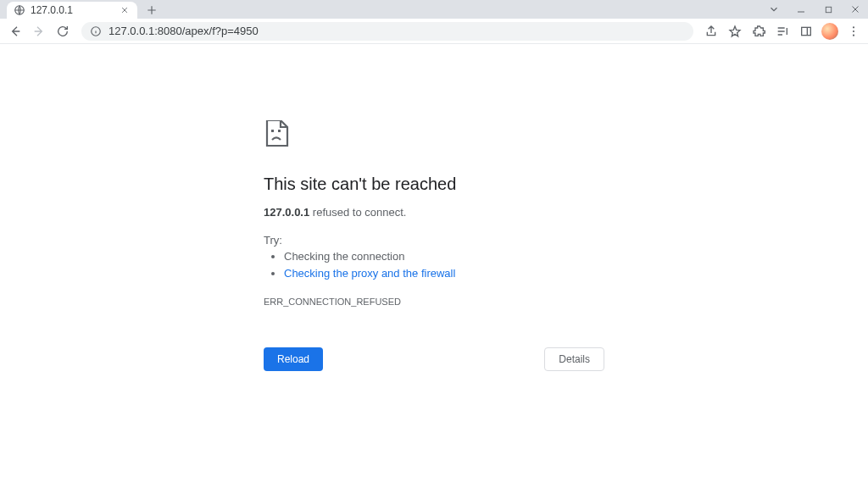  I want to click on error-message: 127.0.0.1 refused to connect., so click(434, 212).